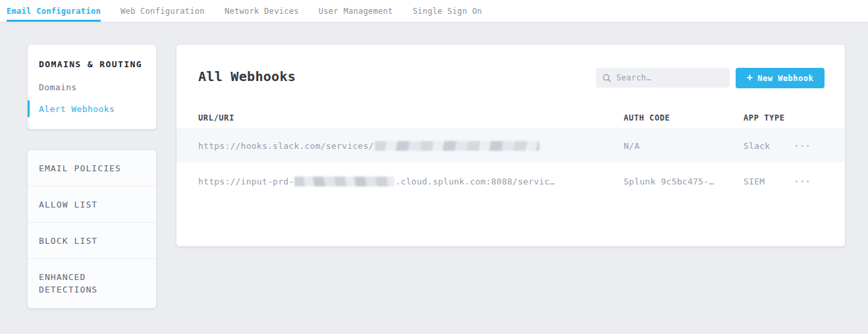  What do you see at coordinates (247, 76) in the screenshot?
I see `page-title: All Webhooks` at bounding box center [247, 76].